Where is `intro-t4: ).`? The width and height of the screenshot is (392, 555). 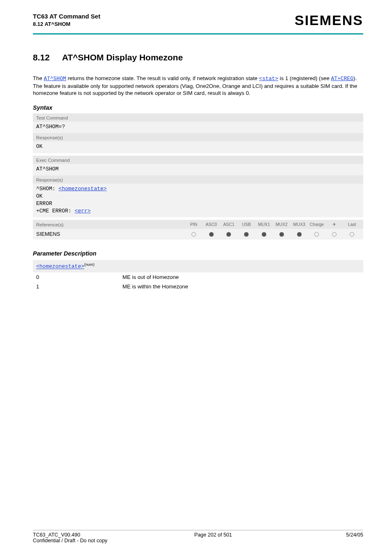
intro-t4: ). is located at coordinates (355, 78).